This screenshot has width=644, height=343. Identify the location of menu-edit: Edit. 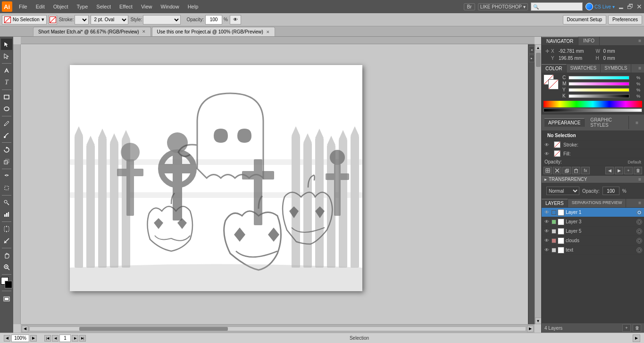
(41, 7).